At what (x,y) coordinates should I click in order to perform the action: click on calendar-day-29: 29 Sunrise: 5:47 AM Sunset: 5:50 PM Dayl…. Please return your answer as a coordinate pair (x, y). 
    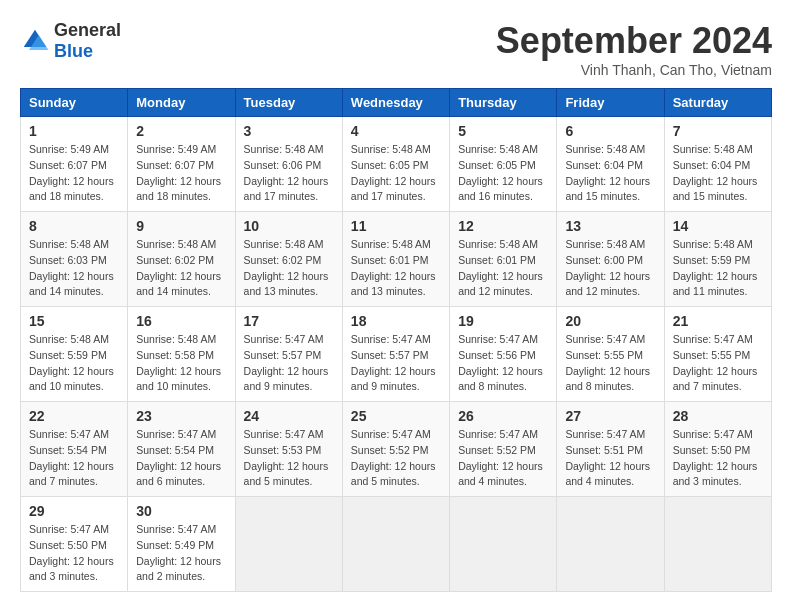
    Looking at the image, I should click on (74, 544).